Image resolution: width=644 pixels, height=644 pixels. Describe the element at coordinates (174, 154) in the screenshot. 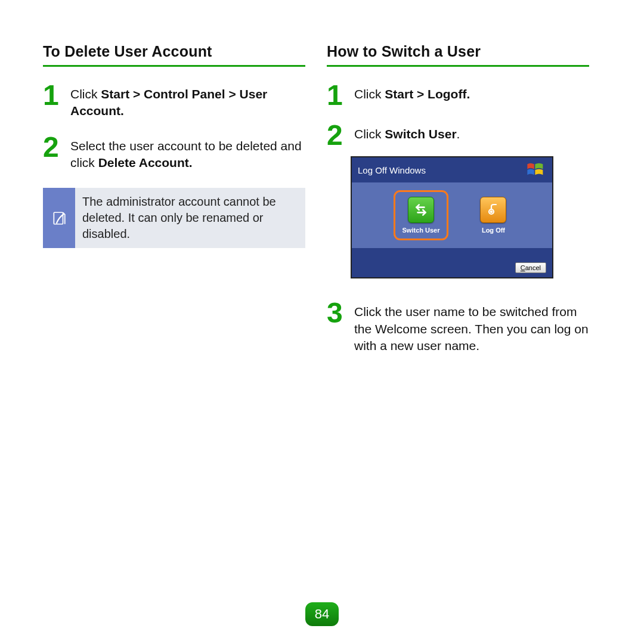

I see `left-step-2: 2 Select the user account to be deleted …` at that location.